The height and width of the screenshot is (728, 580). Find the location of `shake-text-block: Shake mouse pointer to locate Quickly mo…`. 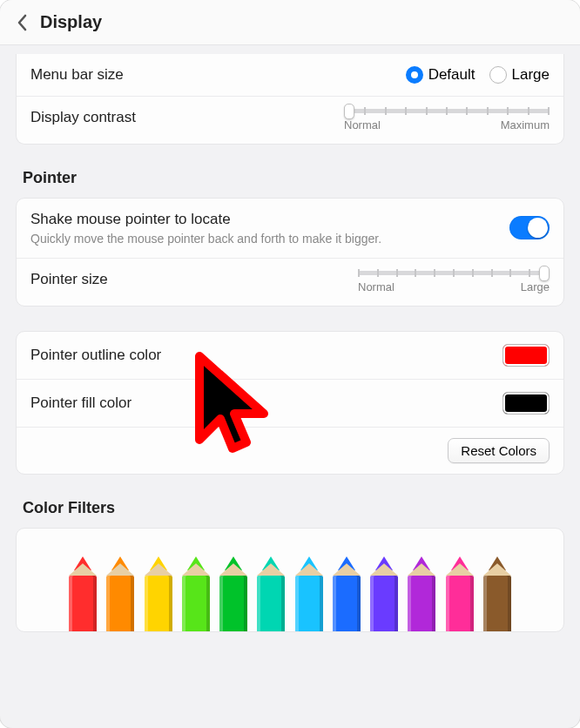

shake-text-block: Shake mouse pointer to locate Quickly mo… is located at coordinates (206, 228).